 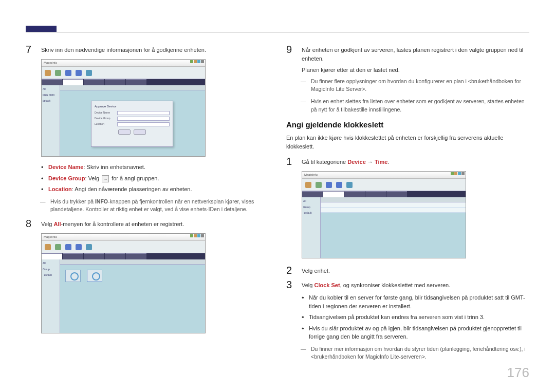 I want to click on step-number: 9, so click(x=291, y=59).